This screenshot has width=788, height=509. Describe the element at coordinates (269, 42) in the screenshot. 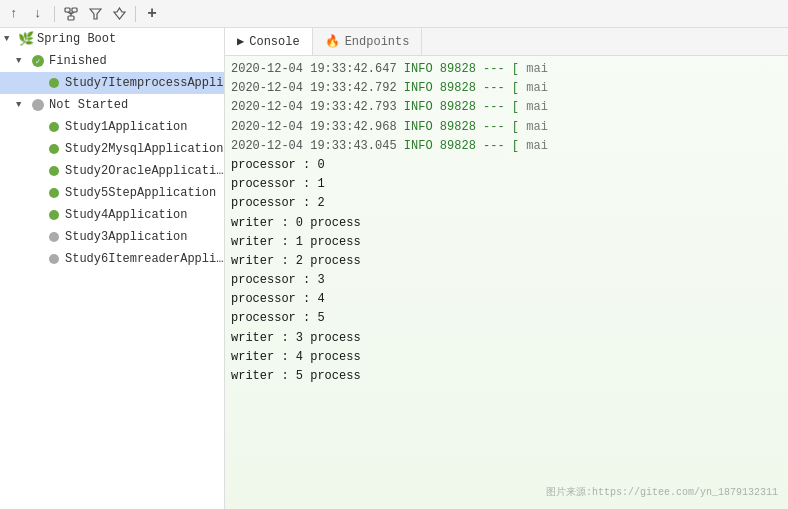

I see `tab-console: ▶ Console` at that location.